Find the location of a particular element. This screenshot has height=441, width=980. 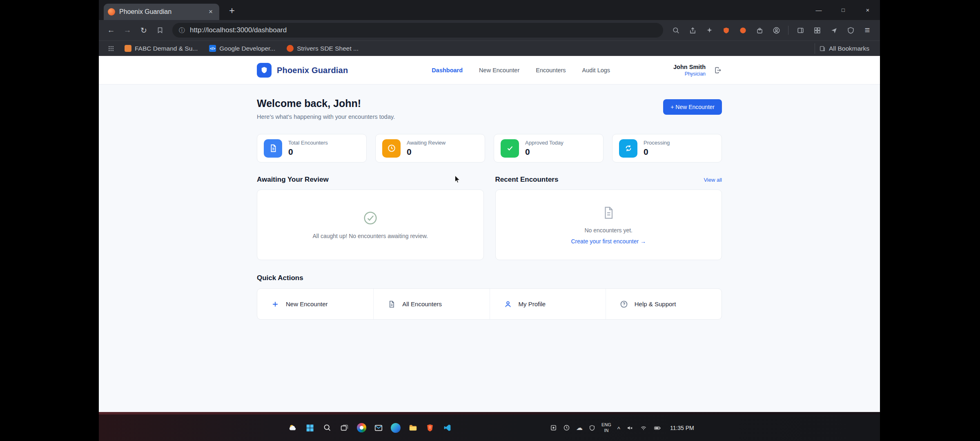

search-icon is located at coordinates (676, 30).